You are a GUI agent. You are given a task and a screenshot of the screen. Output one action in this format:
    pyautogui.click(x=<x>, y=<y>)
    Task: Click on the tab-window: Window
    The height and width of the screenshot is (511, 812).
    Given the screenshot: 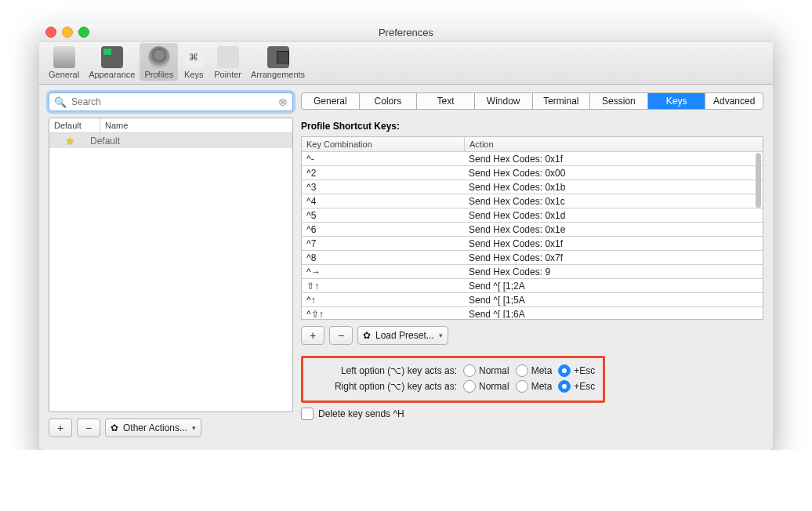 What is the action you would take?
    pyautogui.click(x=504, y=101)
    